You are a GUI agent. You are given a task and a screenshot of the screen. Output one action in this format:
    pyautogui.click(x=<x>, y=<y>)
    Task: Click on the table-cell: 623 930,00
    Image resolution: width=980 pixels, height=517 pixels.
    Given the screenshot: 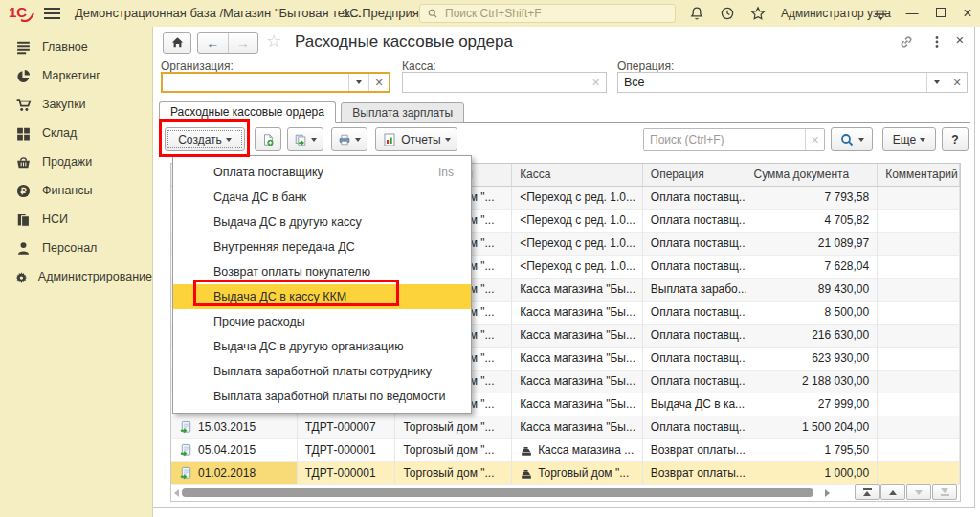 What is the action you would take?
    pyautogui.click(x=813, y=359)
    